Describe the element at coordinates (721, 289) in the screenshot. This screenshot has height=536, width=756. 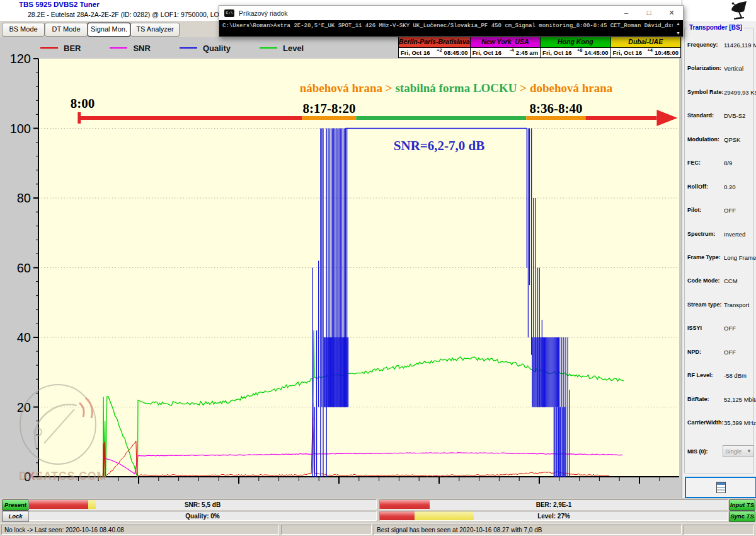
I see `transponder-row: Code Mode:CCM` at that location.